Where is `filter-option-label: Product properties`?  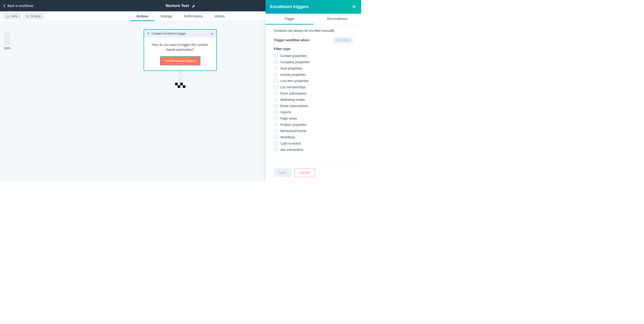 filter-option-label: Product properties is located at coordinates (294, 125).